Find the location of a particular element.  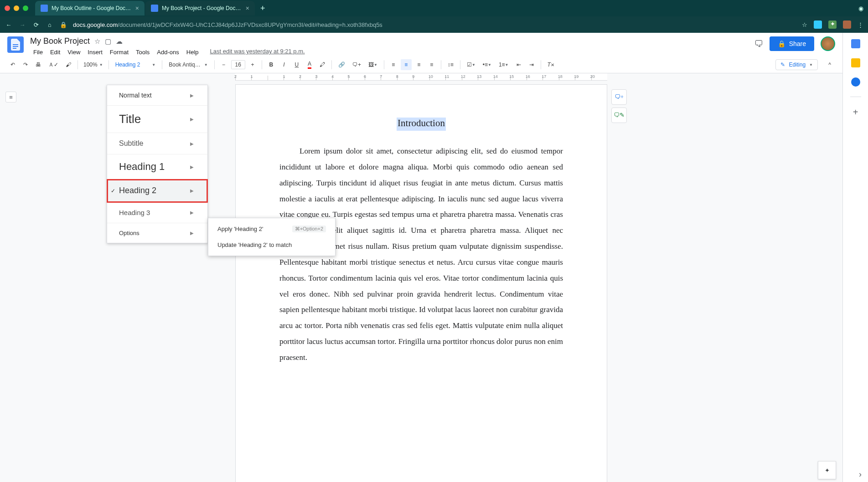

comment-history-icon: 🗨 is located at coordinates (759, 44).